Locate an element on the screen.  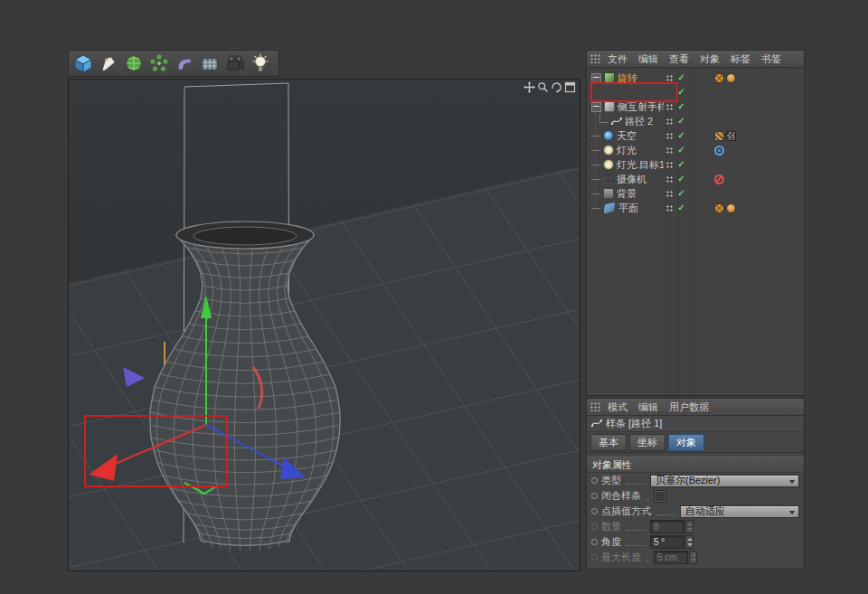
tree-row-path2: 路径 2 ✓ is located at coordinates (695, 121).